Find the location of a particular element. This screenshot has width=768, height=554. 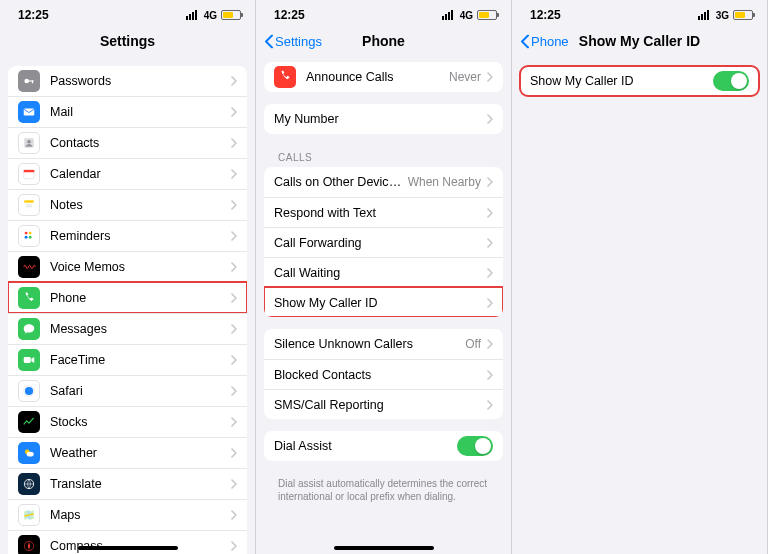

row-show-my-caller-id: Show My Caller ID is located at coordinates (384, 302).